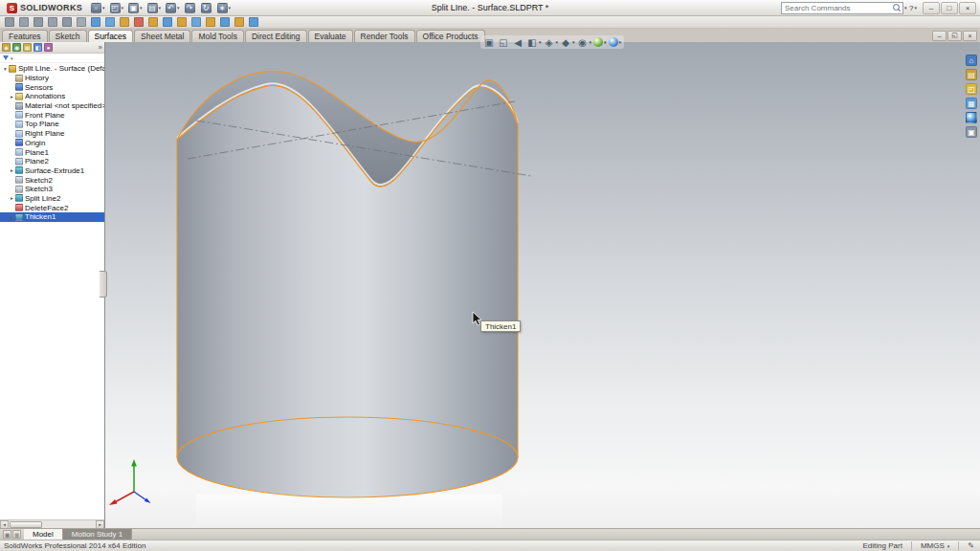  I want to click on filter-funnel-icon, so click(6, 57).